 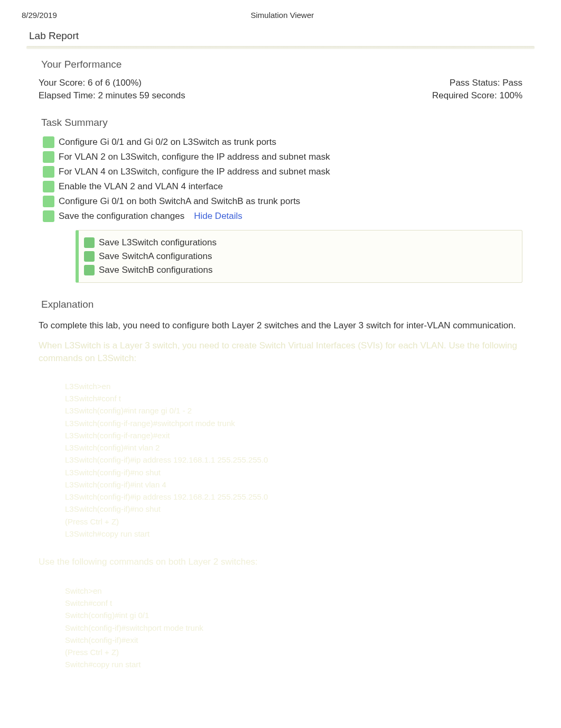 I want to click on report-title: Lab Report, so click(x=280, y=35).